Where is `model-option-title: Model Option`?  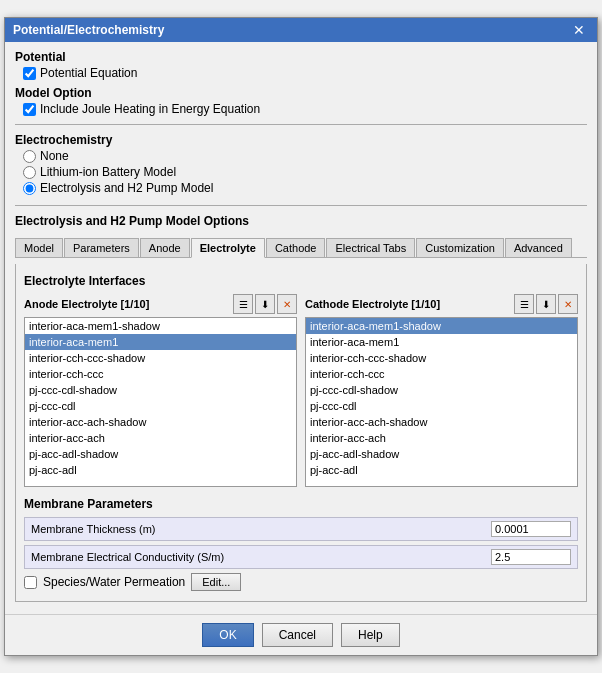 model-option-title: Model Option is located at coordinates (301, 93).